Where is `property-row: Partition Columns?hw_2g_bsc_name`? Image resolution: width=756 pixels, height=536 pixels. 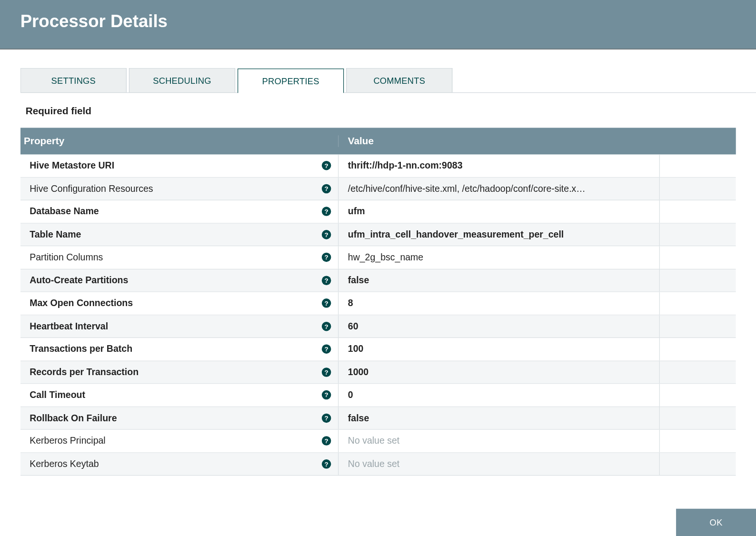 property-row: Partition Columns?hw_2g_bsc_name is located at coordinates (378, 258).